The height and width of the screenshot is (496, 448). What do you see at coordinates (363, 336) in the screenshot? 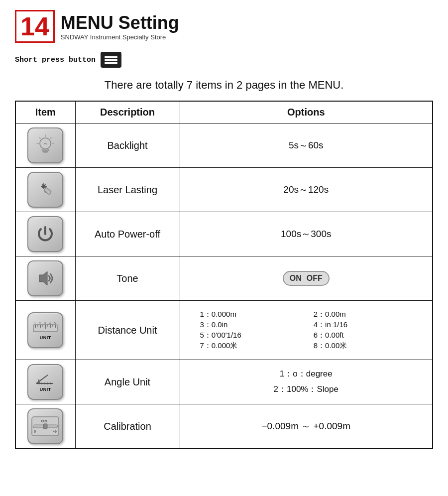
I see `dist-opt-6: 6：0.00ft` at bounding box center [363, 336].